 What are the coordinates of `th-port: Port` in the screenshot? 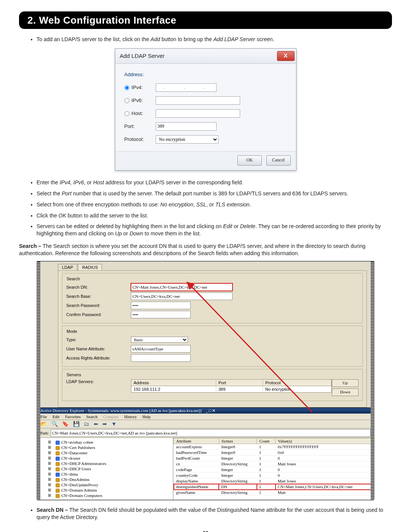 It's located at (240, 383).